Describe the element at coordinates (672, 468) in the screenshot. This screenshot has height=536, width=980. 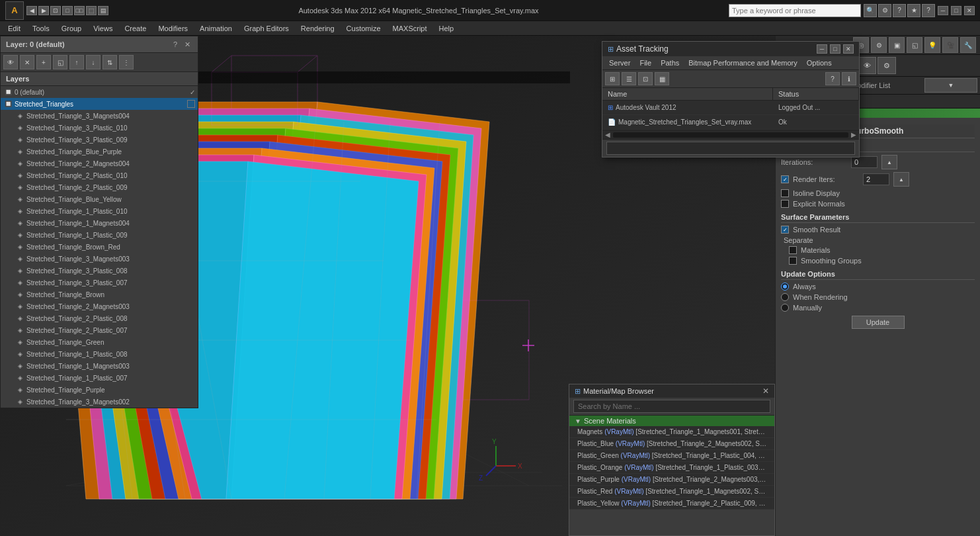
I see `mb-item-plastic-orange: Plastic_Orange (VRayMtl) [Stretched_Tria…` at that location.